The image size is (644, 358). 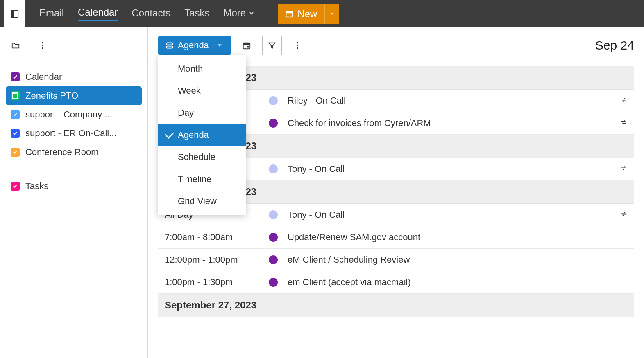 I want to click on tab-contacts: Contacts, so click(x=151, y=14).